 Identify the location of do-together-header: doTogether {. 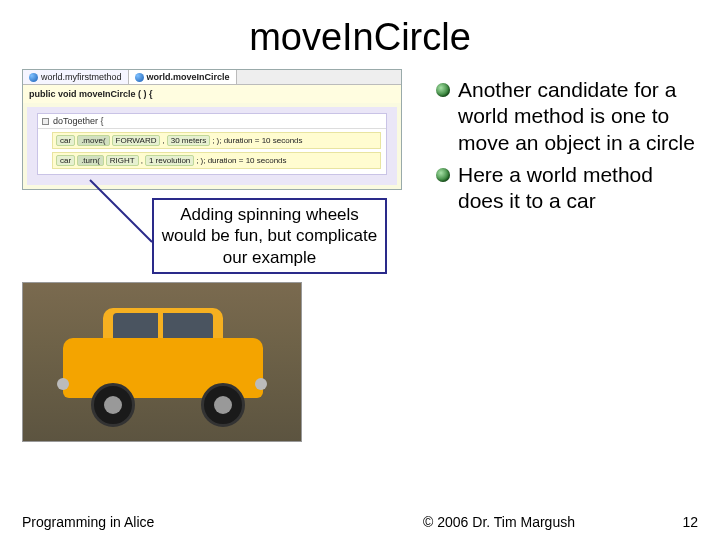
(212, 122).